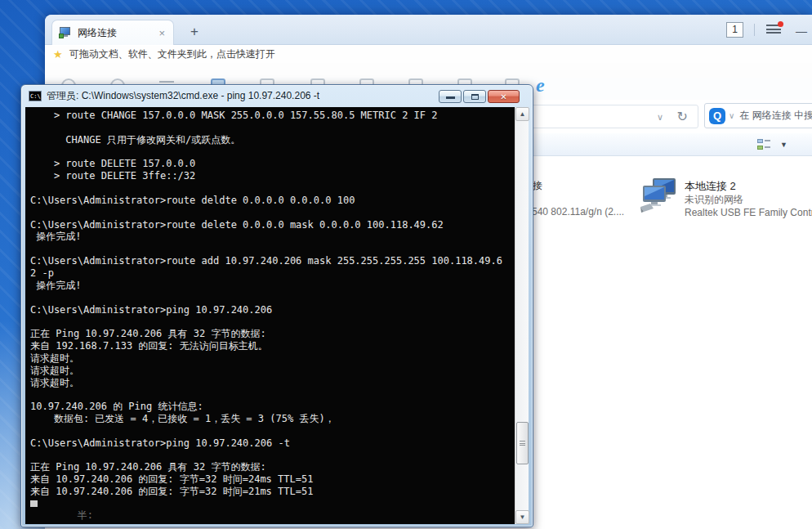 The width and height of the screenshot is (812, 529). What do you see at coordinates (735, 29) in the screenshot?
I see `tab-count-box: 1` at bounding box center [735, 29].